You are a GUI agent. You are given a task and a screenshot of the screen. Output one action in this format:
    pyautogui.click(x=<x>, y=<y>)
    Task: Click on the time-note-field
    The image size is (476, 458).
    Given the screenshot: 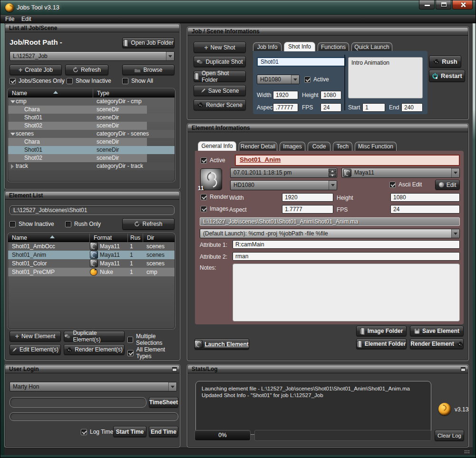 What is the action you would take?
    pyautogui.click(x=94, y=417)
    